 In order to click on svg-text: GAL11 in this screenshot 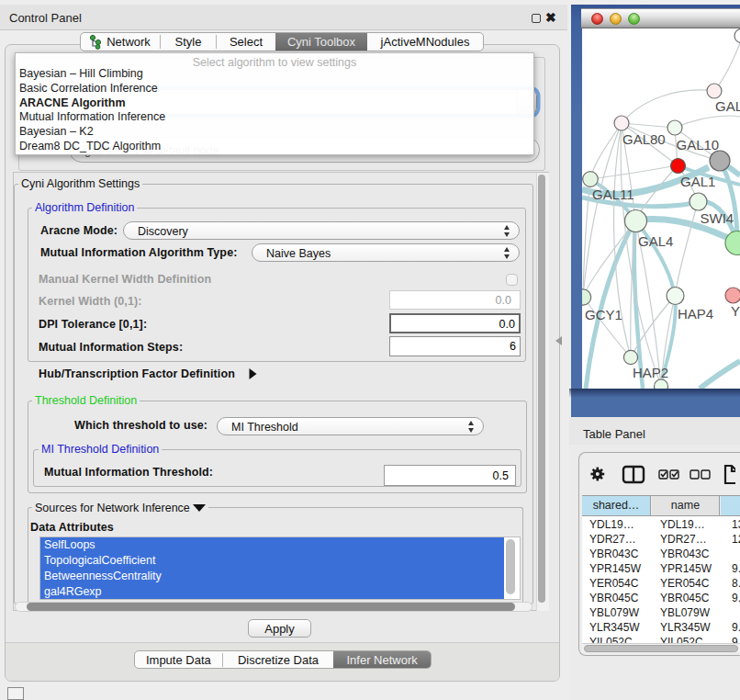, I will do `click(613, 195)`.